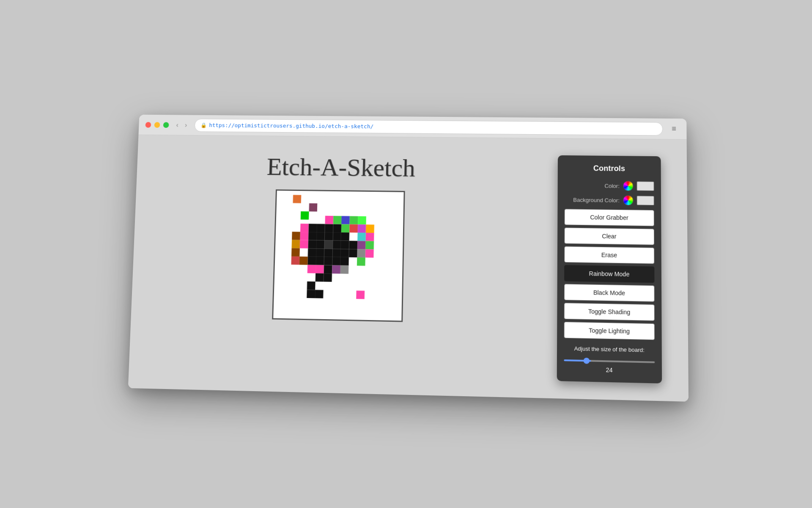 The image size is (812, 508). I want to click on bg-color-swatch, so click(645, 201).